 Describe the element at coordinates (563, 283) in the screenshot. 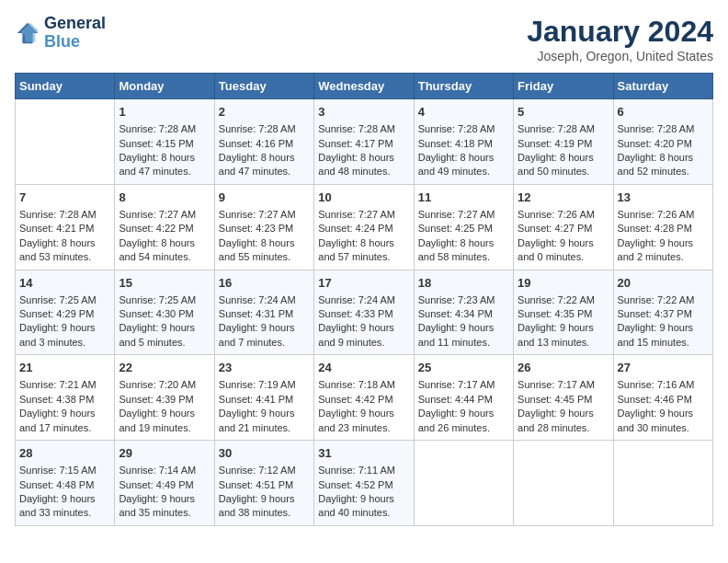

I see `day-number: 19` at that location.